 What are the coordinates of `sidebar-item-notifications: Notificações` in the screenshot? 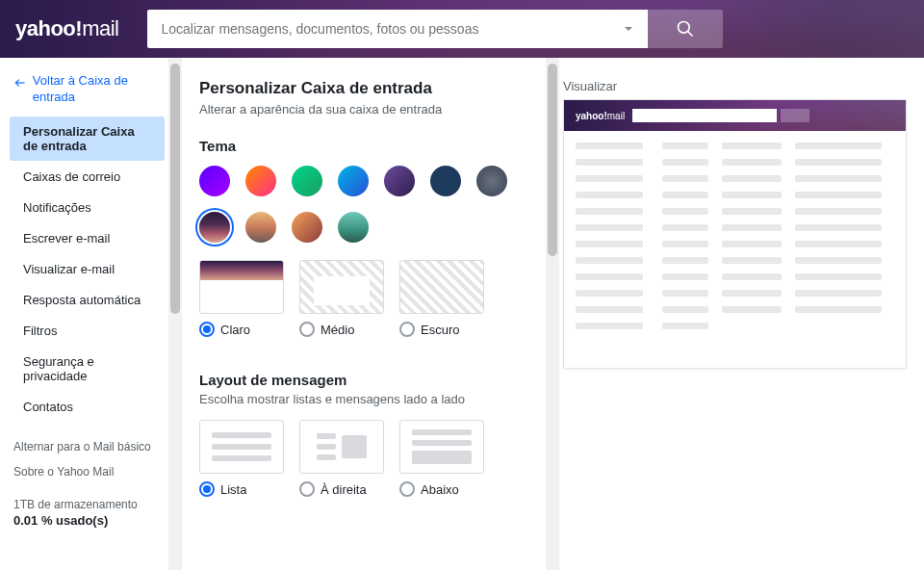 It's located at (87, 208).